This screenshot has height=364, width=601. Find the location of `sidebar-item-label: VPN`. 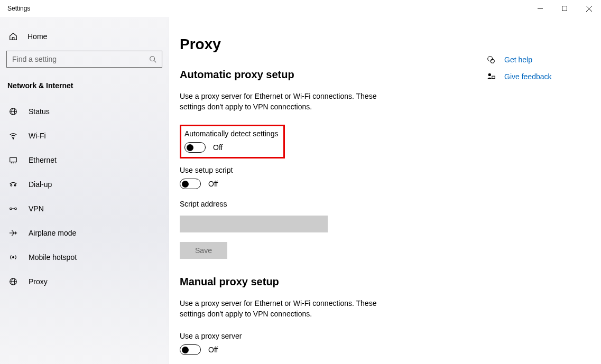

sidebar-item-label: VPN is located at coordinates (36, 209).